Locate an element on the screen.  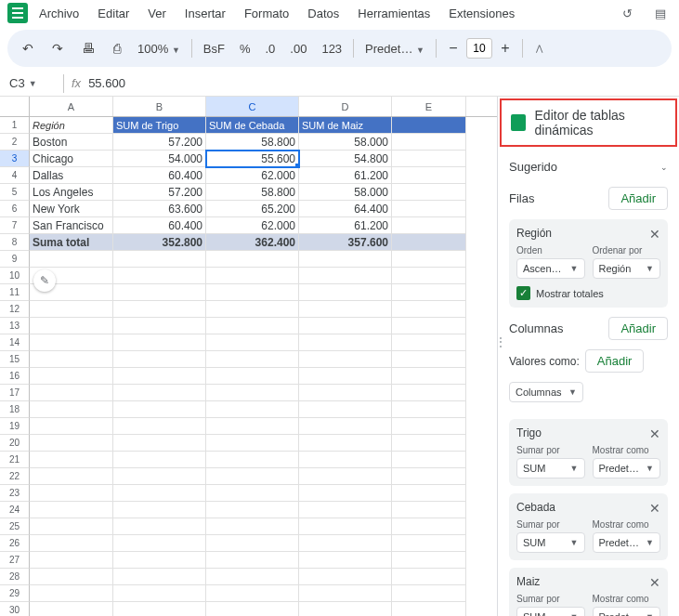
row-header: 3 is located at coordinates (15, 159).